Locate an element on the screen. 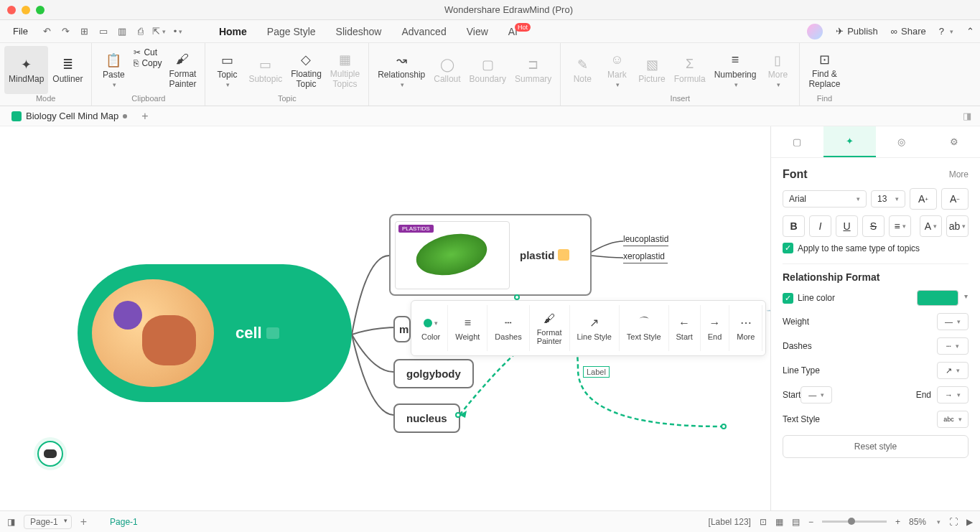  find-replace-button: ⊡Find & Replace is located at coordinates (824, 70).